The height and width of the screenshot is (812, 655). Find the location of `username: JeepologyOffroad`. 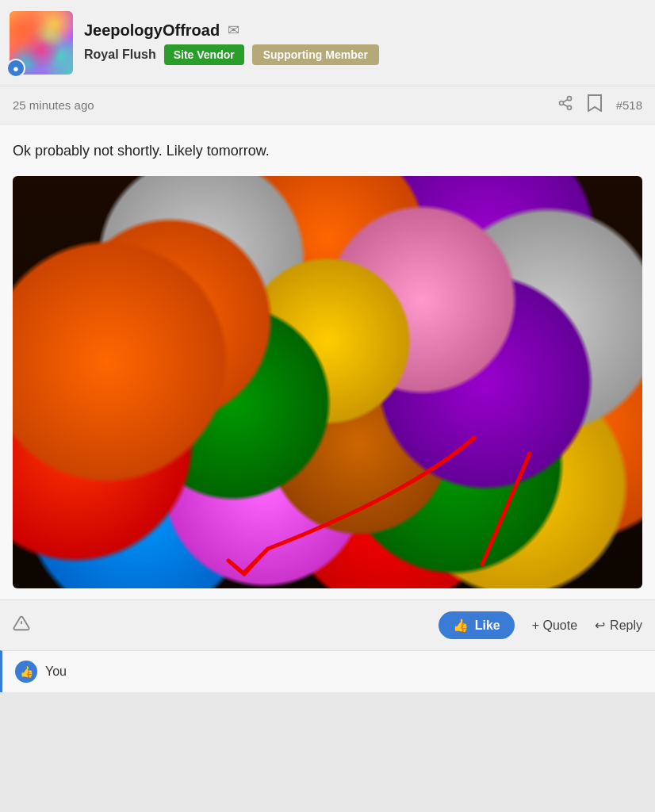

username: JeepologyOffroad is located at coordinates (152, 30).